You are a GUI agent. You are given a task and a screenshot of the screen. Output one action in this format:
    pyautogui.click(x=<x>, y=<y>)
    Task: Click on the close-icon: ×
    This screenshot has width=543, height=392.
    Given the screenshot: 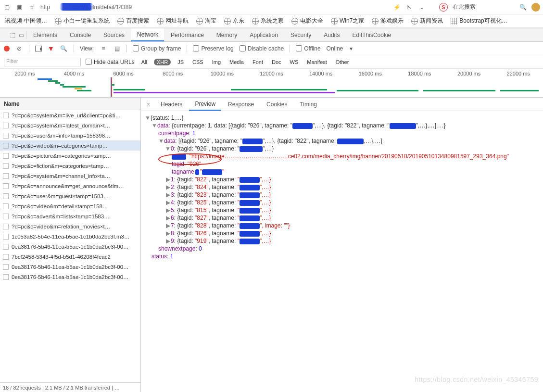 What is the action you would take?
    pyautogui.click(x=148, y=104)
    